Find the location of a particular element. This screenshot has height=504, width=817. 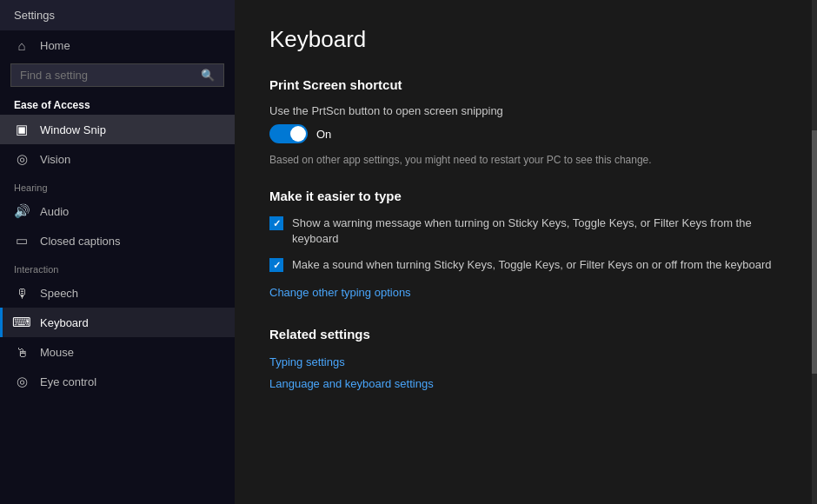

sidebar-item-closed-captions: ▭ Closed captions is located at coordinates (117, 241).